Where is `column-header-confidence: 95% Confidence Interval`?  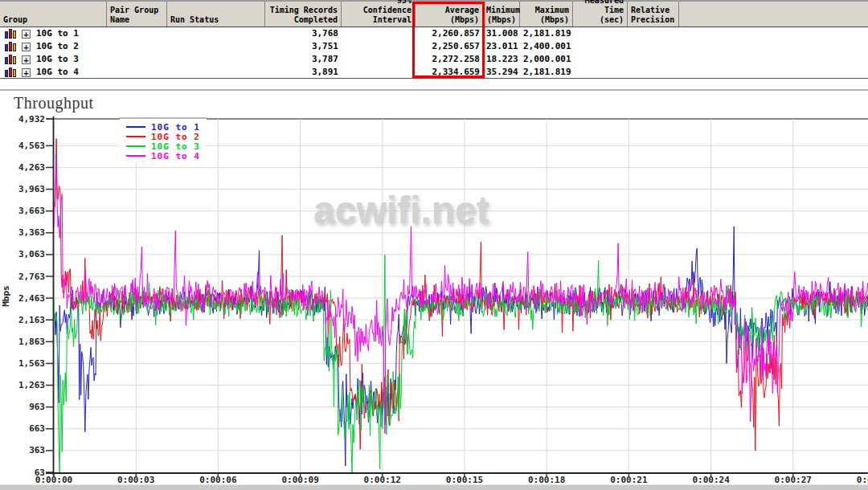 column-header-confidence: 95% Confidence Interval is located at coordinates (379, 14).